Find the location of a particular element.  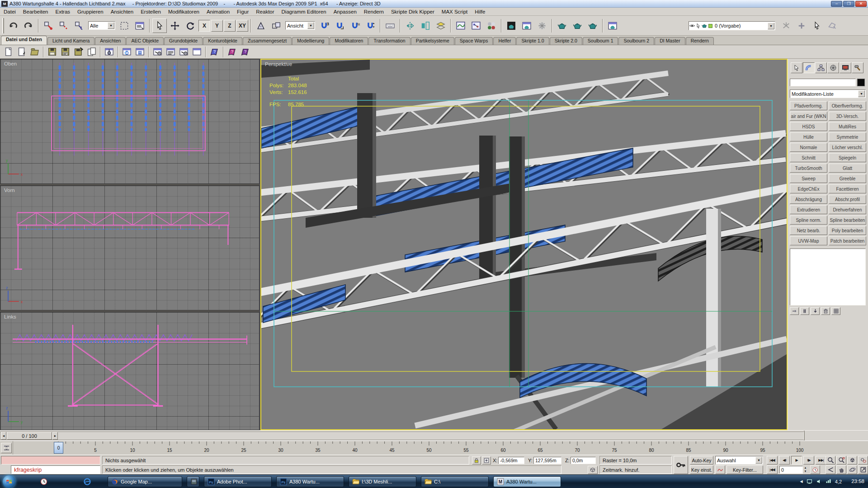

shelf-tab-di-master: DI Master is located at coordinates (670, 41).